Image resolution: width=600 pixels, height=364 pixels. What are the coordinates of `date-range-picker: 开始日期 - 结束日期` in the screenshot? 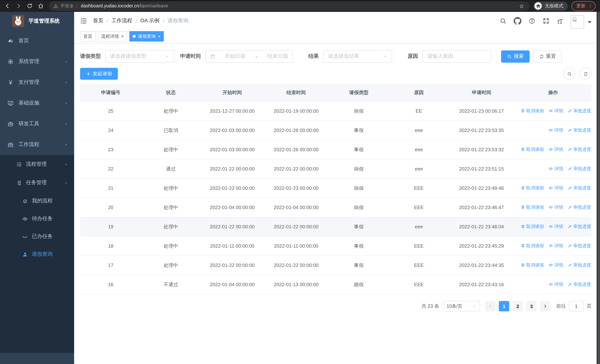 It's located at (249, 56).